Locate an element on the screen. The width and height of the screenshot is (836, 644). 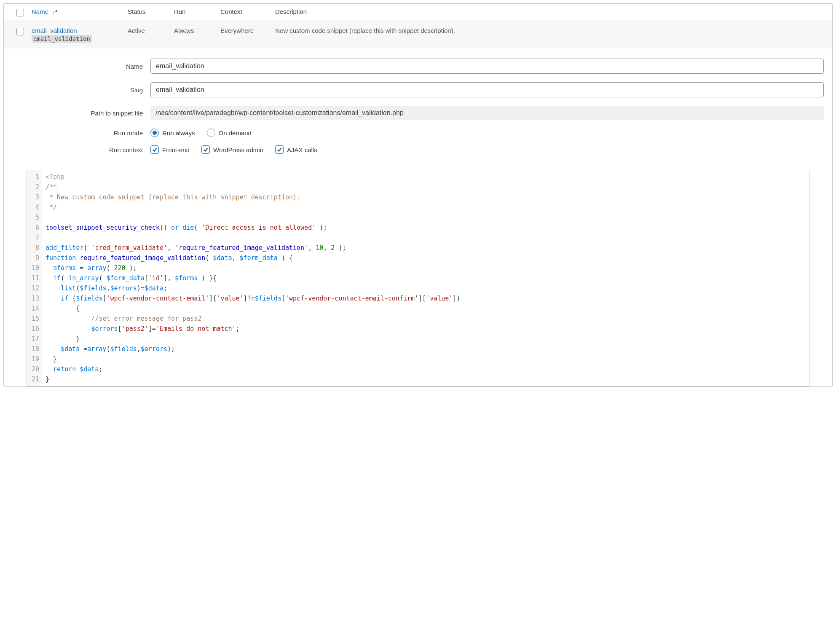
radio-on-demand: On demand is located at coordinates (229, 133).